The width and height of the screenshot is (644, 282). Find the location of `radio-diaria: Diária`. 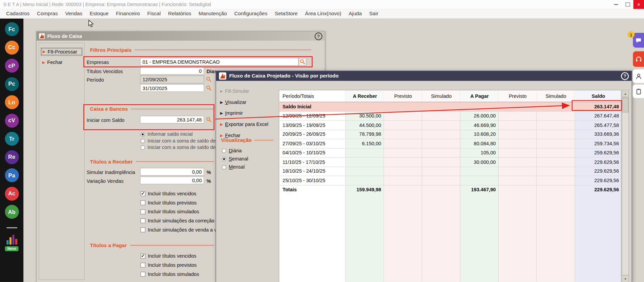

radio-diaria: Diária is located at coordinates (235, 151).